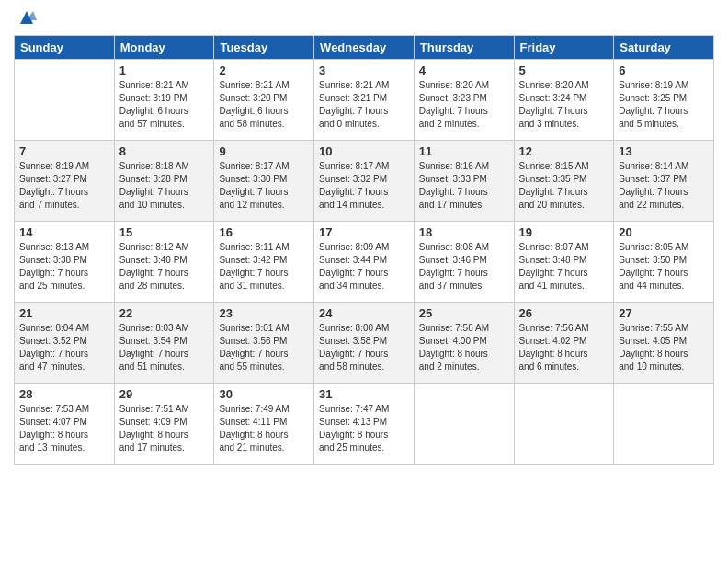 Image resolution: width=728 pixels, height=563 pixels. I want to click on day-cell: 11Sunrise: 8:16 AM Sunset: 3:33 PM Dayli…, so click(463, 181).